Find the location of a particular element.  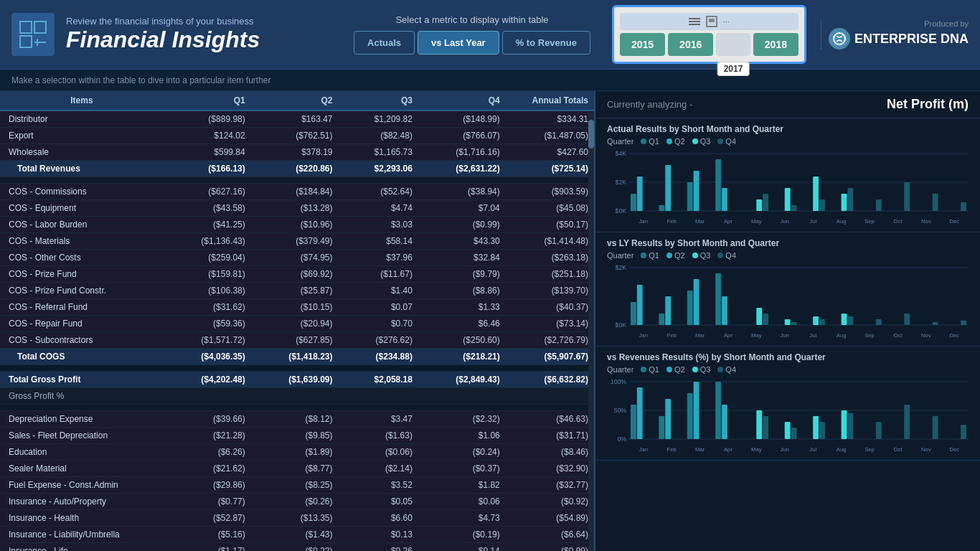

table-row: Sealer Material ($21.62) ($8.77) ($2.14)… is located at coordinates (297, 469).